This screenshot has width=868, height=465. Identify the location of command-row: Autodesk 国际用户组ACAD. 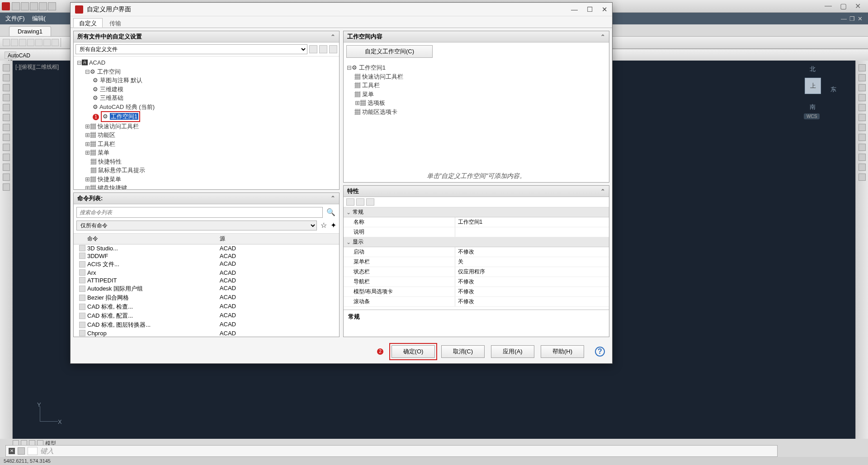
(206, 289).